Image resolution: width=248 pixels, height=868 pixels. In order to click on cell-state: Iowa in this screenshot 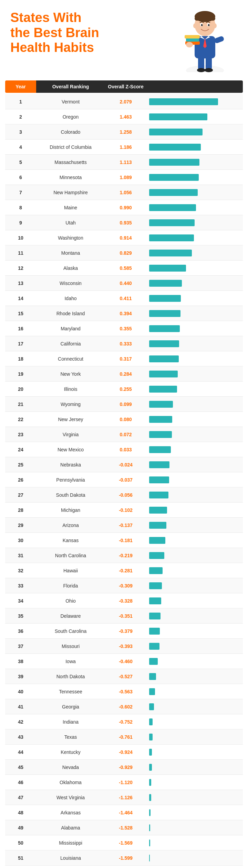, I will do `click(71, 661)`.